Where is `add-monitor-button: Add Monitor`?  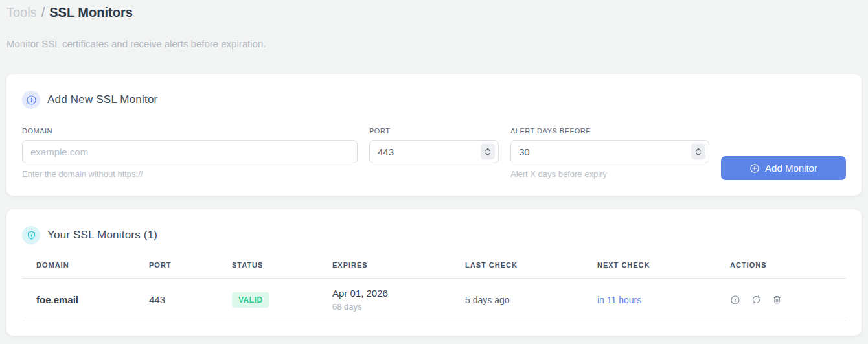
add-monitor-button: Add Monitor is located at coordinates (784, 168).